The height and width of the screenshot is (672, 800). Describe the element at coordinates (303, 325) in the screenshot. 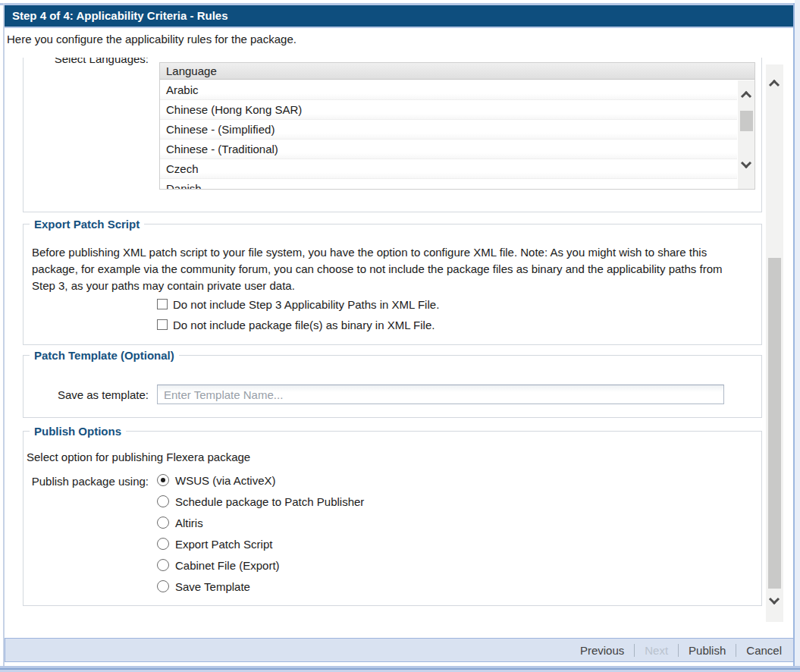

I see `checkbox-label: Do not include package file(s) as binary…` at that location.